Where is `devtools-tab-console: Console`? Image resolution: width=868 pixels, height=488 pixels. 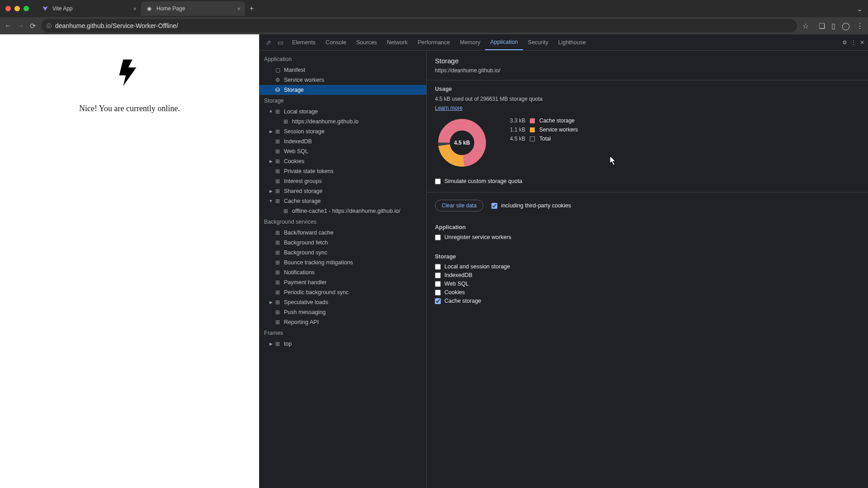
devtools-tab-console: Console is located at coordinates (336, 42).